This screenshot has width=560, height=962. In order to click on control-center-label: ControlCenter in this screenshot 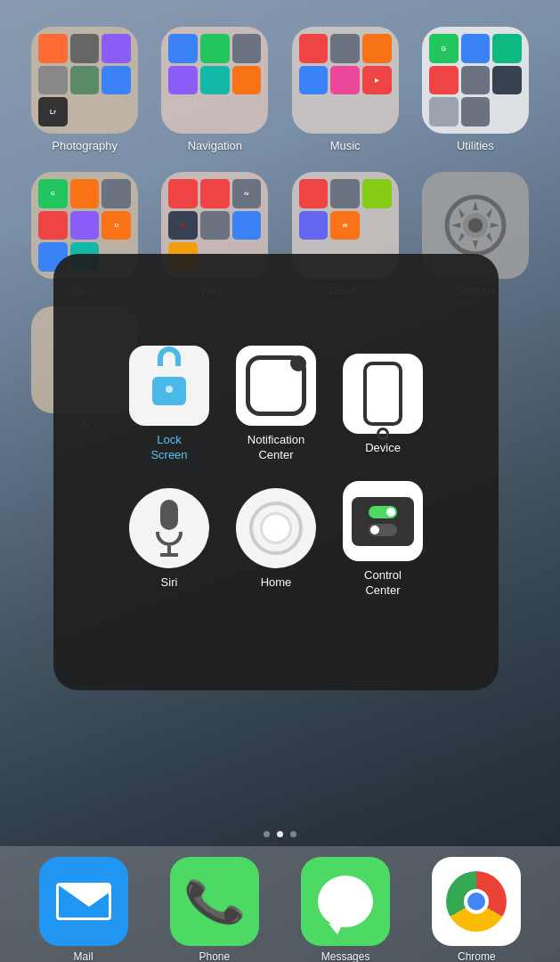, I will do `click(383, 583)`.